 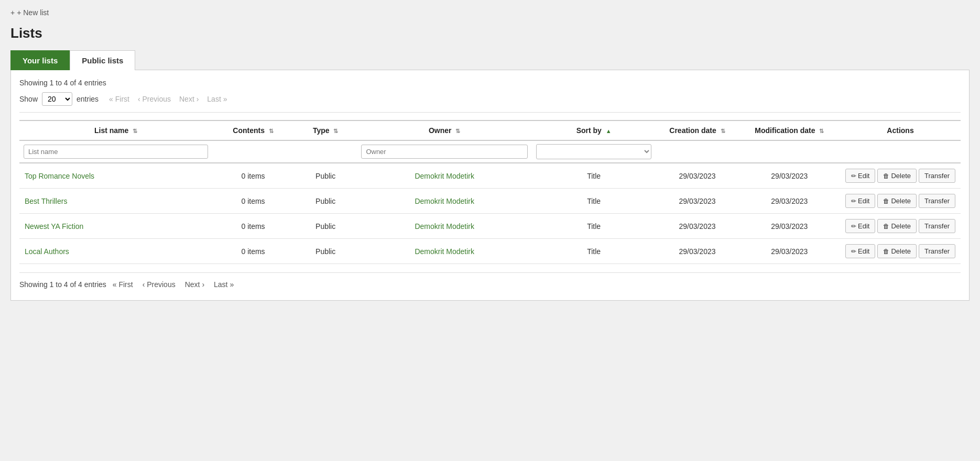 What do you see at coordinates (444, 152) in the screenshot?
I see `filter-owner` at bounding box center [444, 152].